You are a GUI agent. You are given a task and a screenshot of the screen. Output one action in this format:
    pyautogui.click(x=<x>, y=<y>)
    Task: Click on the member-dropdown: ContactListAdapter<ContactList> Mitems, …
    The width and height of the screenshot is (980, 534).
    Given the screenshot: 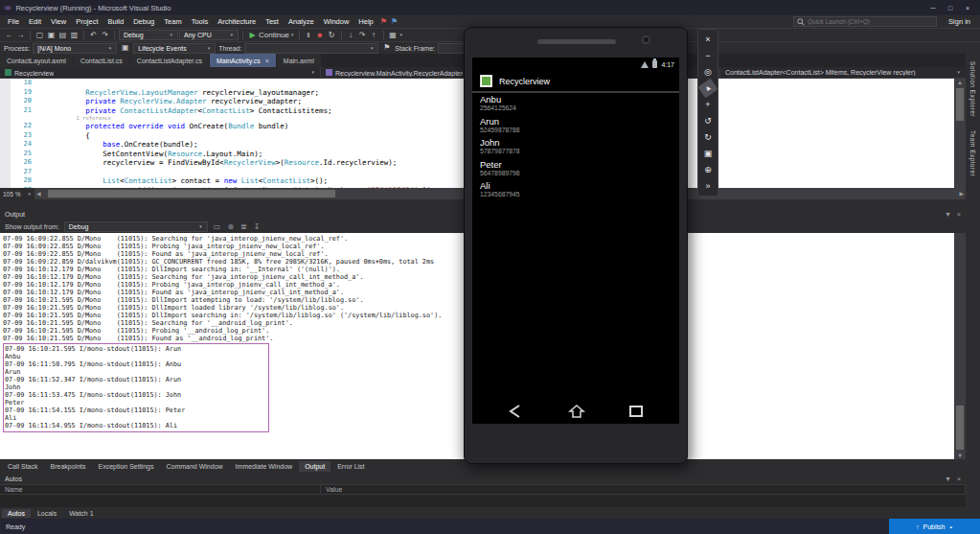 What is the action you would take?
    pyautogui.click(x=843, y=73)
    